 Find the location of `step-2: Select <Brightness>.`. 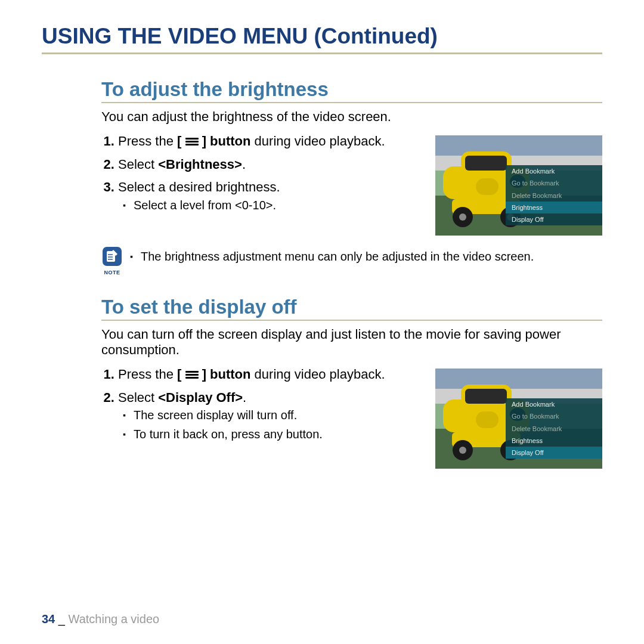

step-2: Select <Brightness>. is located at coordinates (271, 165).